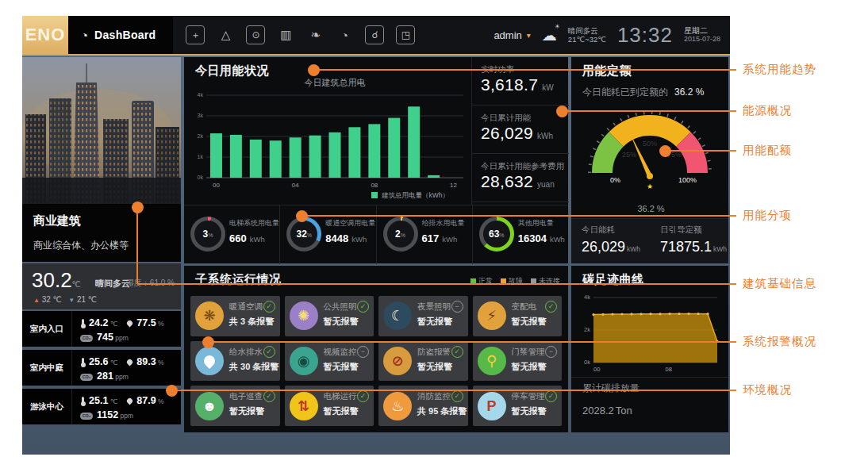 This screenshot has width=868, height=476. Describe the element at coordinates (121, 35) in the screenshot. I see `tab-dashboard: ◔ DashBoard` at that location.